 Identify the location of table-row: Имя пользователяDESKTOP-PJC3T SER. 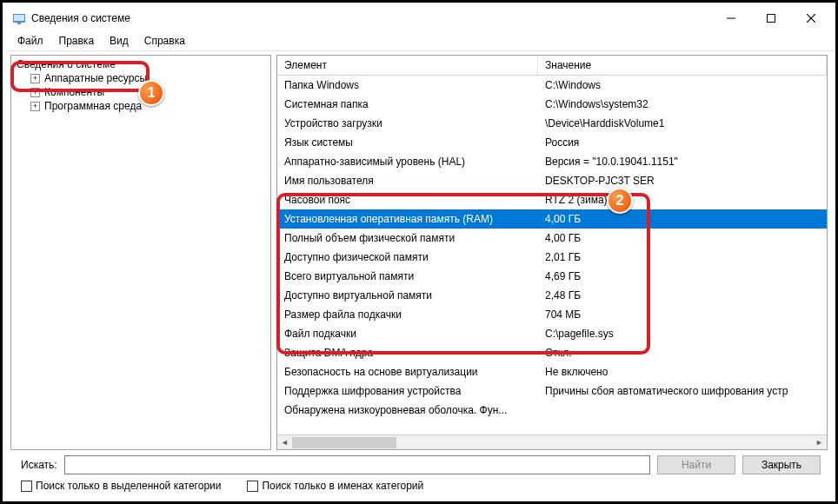
(552, 181).